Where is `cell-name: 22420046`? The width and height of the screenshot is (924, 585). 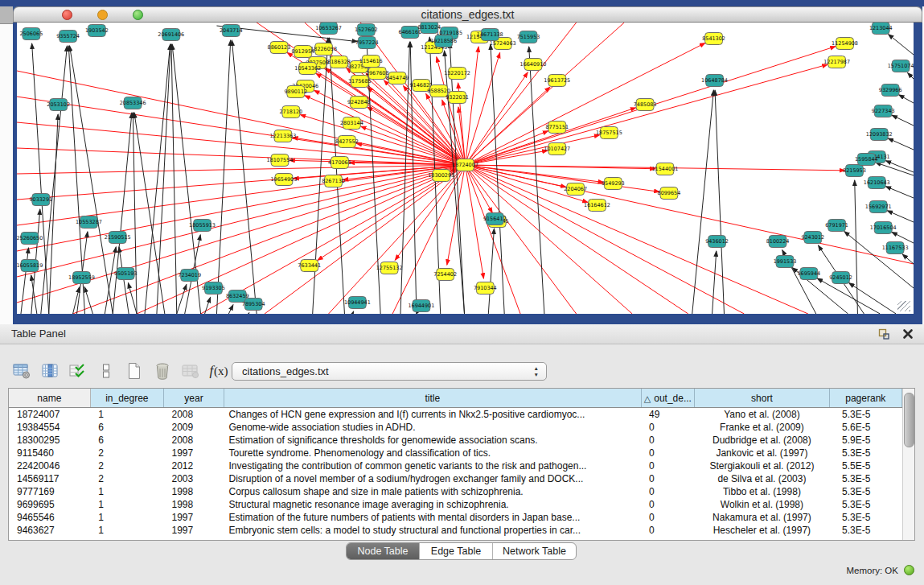
cell-name: 22420046 is located at coordinates (50, 466).